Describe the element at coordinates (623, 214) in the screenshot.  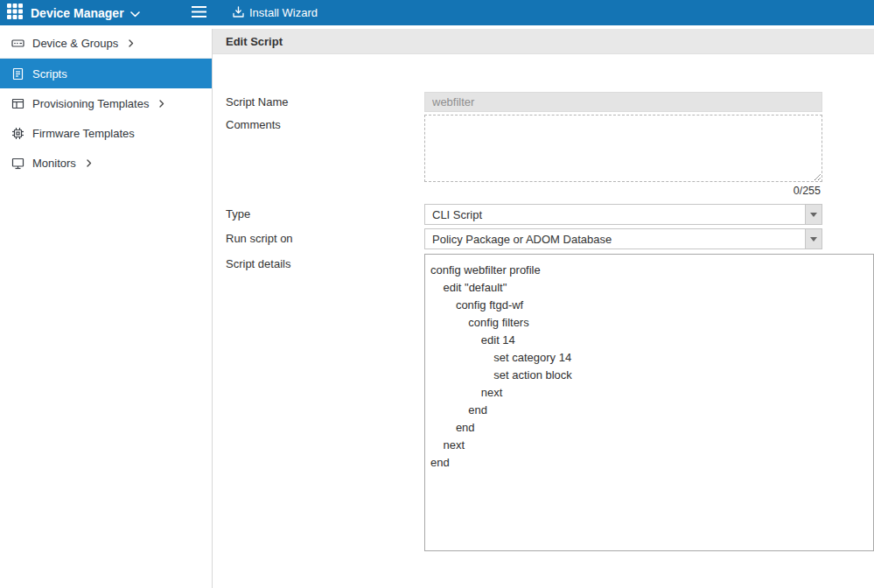
I see `type-select: CLI Script` at that location.